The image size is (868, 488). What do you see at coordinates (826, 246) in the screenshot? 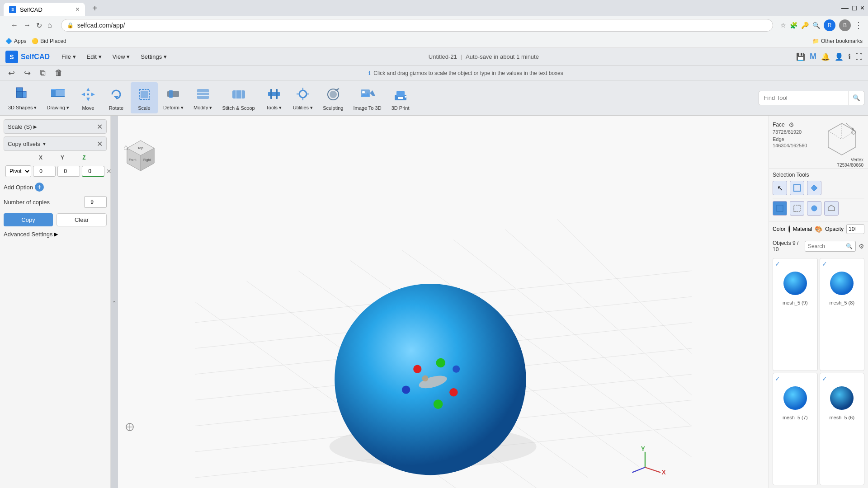
I see `search-input` at bounding box center [826, 246].